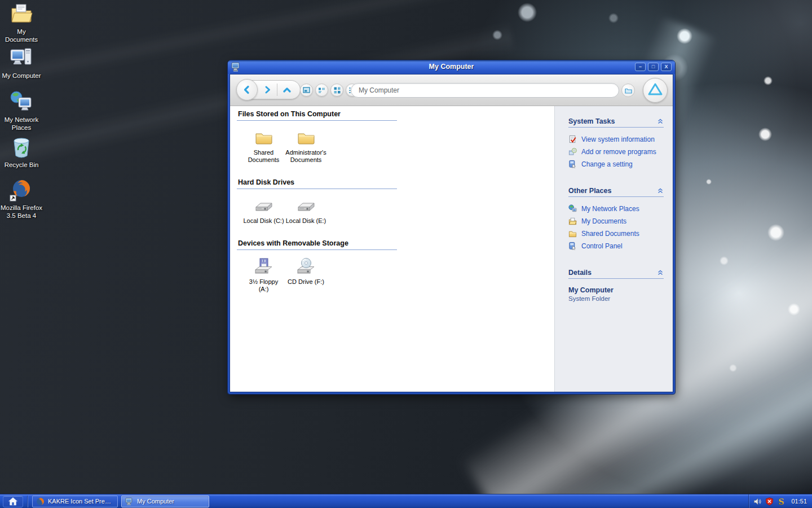 The width and height of the screenshot is (812, 508). Describe the element at coordinates (653, 67) in the screenshot. I see `maximize-button: □` at that location.